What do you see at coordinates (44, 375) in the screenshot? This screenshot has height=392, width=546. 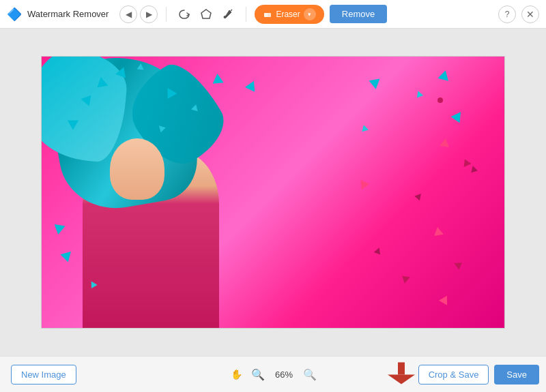 I see `new-image-button: New Image` at bounding box center [44, 375].